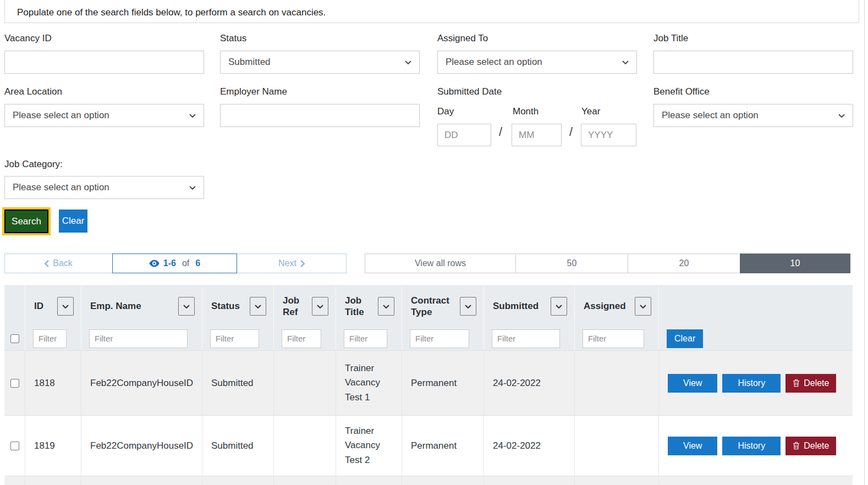  Describe the element at coordinates (65, 306) in the screenshot. I see `sort-id-button` at that location.